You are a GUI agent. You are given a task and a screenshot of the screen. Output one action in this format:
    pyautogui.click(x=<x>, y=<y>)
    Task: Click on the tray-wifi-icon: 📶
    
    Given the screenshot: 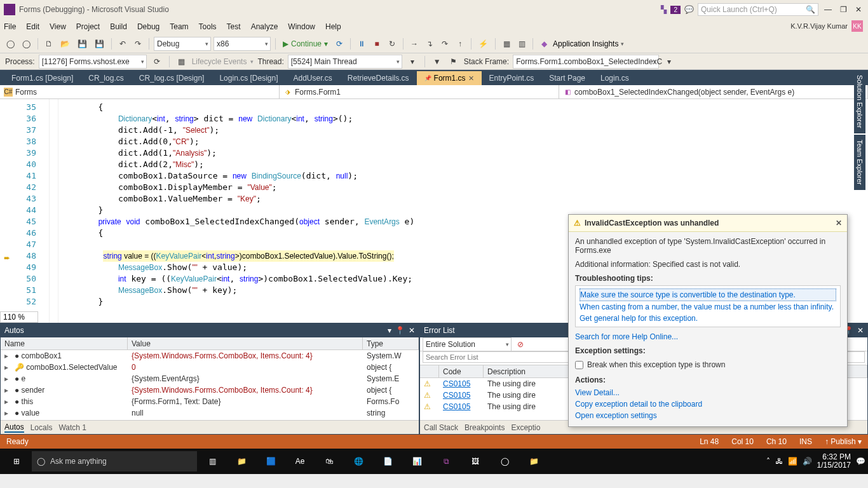 What is the action you would take?
    pyautogui.click(x=793, y=461)
    